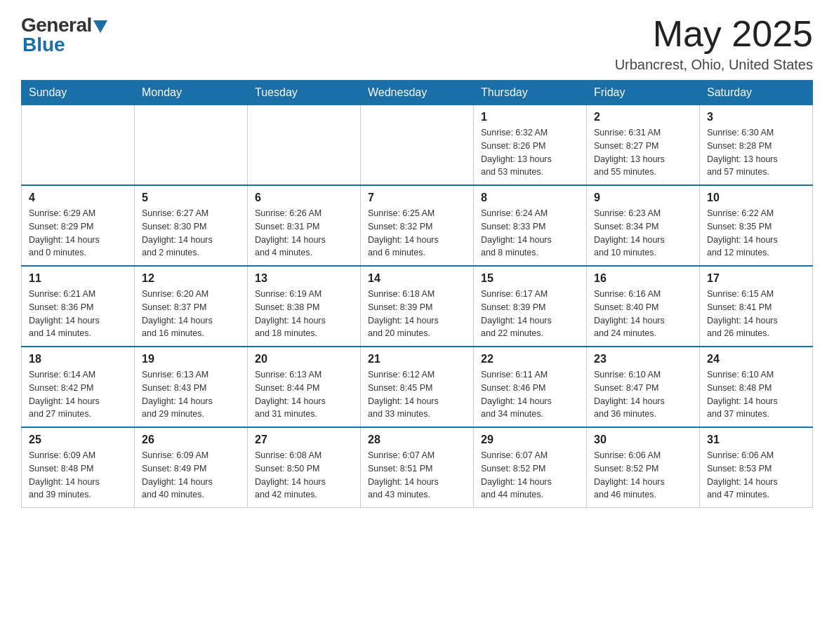 The width and height of the screenshot is (834, 644). I want to click on day-number: 5, so click(191, 198).